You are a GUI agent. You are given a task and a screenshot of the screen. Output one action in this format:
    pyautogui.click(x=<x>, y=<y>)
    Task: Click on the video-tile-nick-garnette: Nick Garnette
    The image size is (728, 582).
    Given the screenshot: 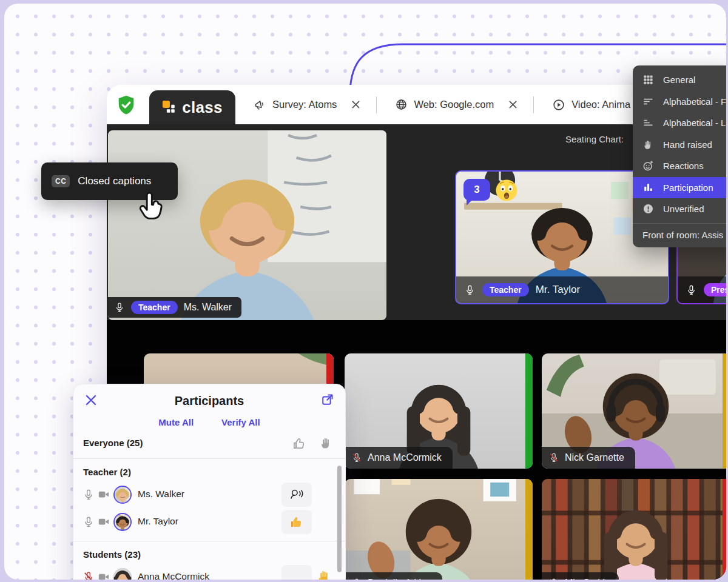 What is the action you would take?
    pyautogui.click(x=634, y=411)
    